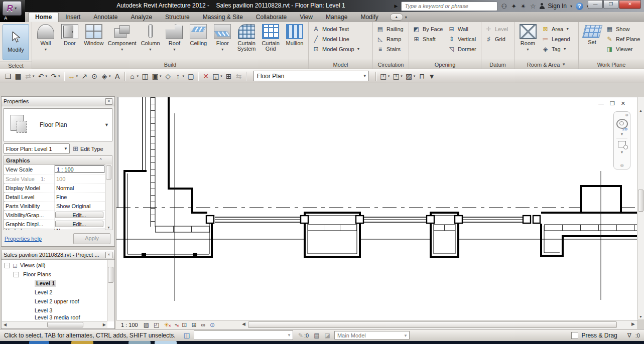 The height and width of the screenshot is (344, 644). What do you see at coordinates (390, 39) in the screenshot?
I see `ramp-button: ◺Ramp` at bounding box center [390, 39].